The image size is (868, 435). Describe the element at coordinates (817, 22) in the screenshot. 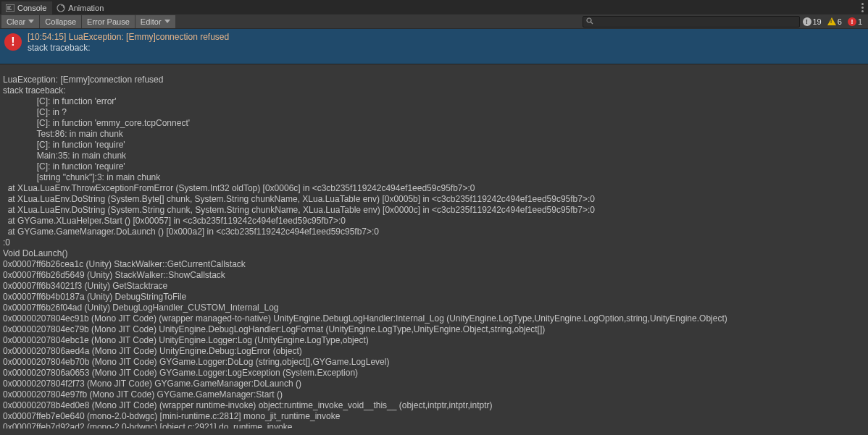

I see `info-count: 19` at that location.